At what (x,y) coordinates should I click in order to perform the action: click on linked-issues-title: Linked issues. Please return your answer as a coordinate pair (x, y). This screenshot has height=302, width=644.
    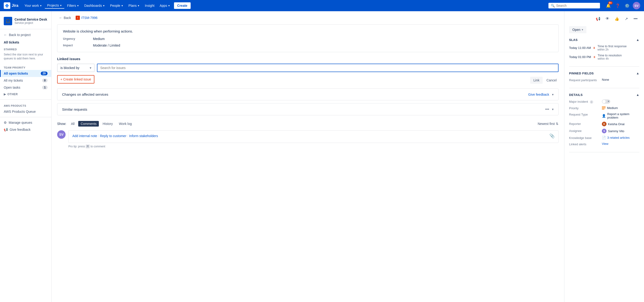
    Looking at the image, I should click on (308, 59).